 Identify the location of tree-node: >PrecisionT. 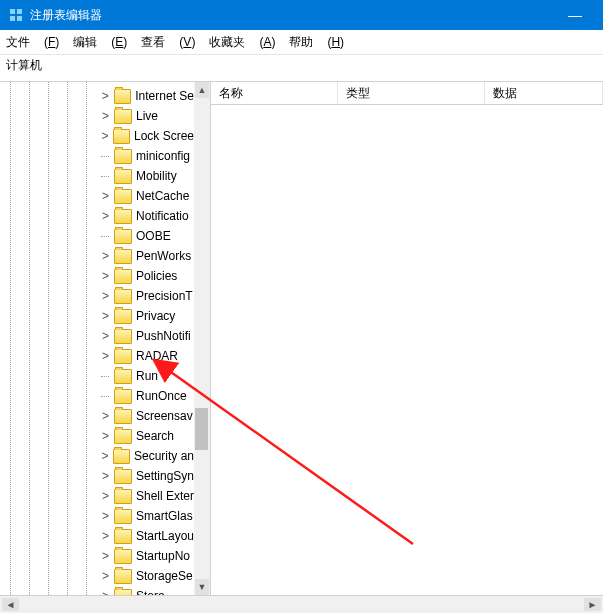
(147, 296).